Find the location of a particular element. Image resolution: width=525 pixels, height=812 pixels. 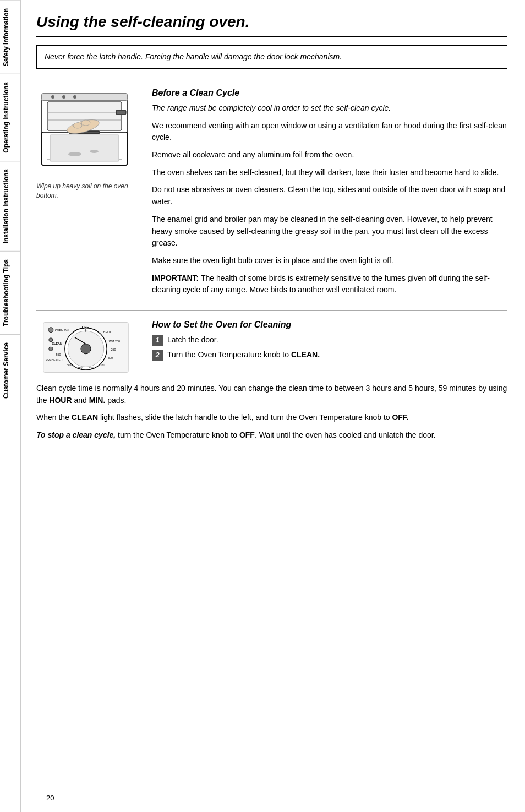

important-label: IMPORTANT: is located at coordinates (175, 278).